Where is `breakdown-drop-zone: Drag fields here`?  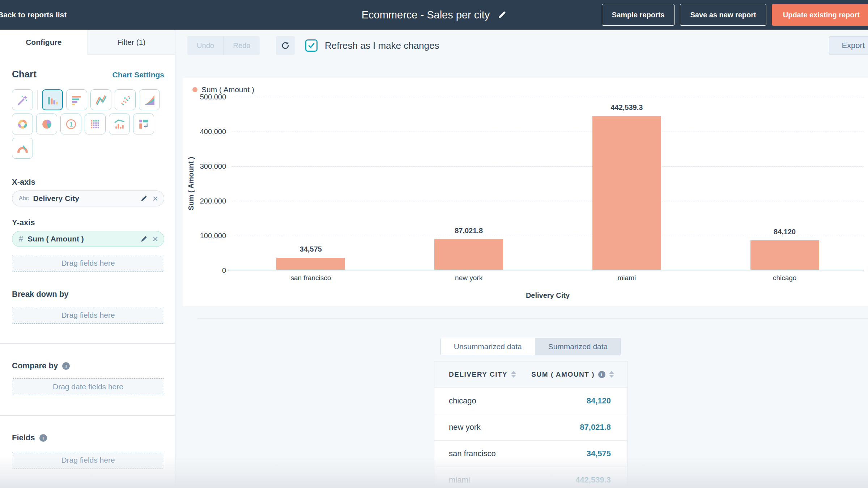 breakdown-drop-zone: Drag fields here is located at coordinates (88, 315).